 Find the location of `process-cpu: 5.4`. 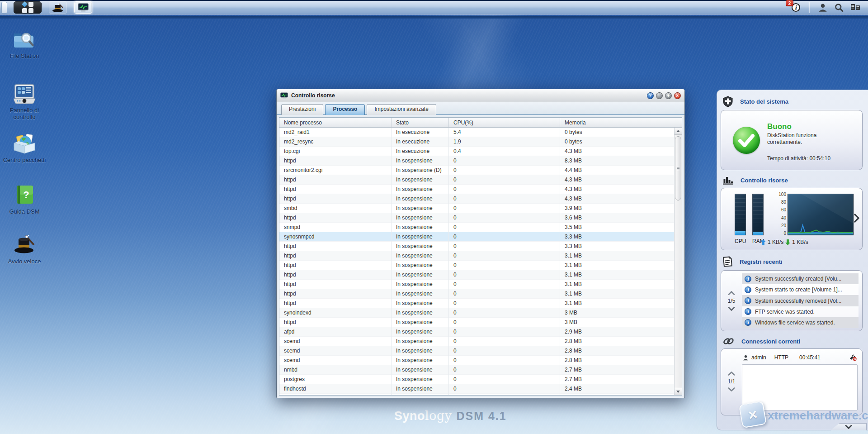

process-cpu: 5.4 is located at coordinates (505, 132).